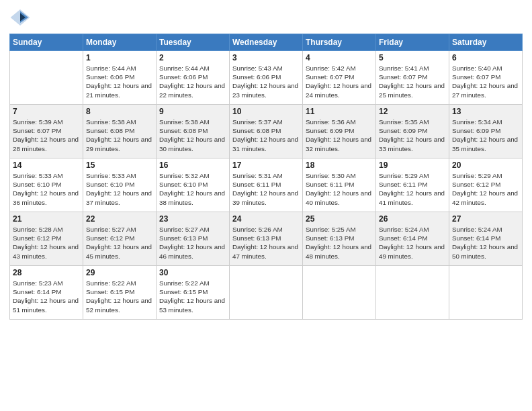  I want to click on day-info: Sunrise: 5:36 AMSunset: 6:09 PMDaylight:…, so click(339, 136).